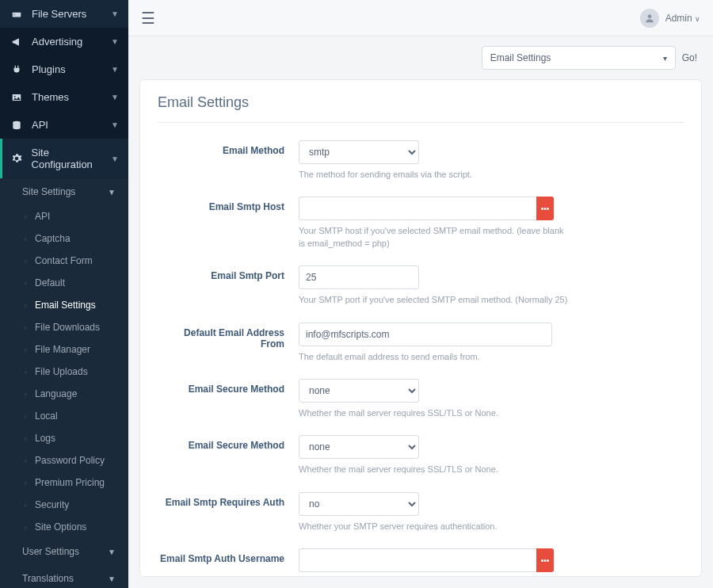  What do you see at coordinates (17, 42) in the screenshot?
I see `megaphone-icon` at bounding box center [17, 42].